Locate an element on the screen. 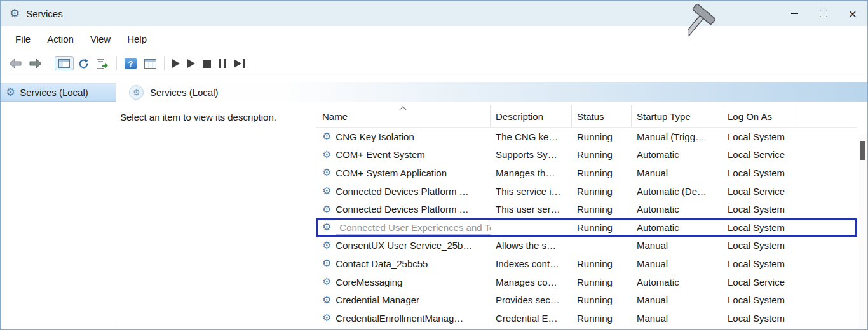 Image resolution: width=868 pixels, height=330 pixels. table-row: ⚙CoreMessagingManages co…RunningAutomati… is located at coordinates (587, 282).